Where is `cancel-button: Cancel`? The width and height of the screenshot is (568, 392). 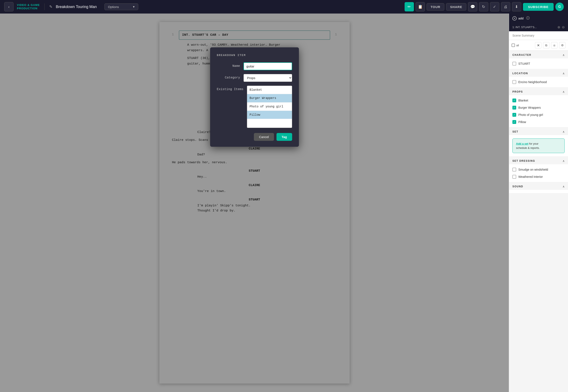 cancel-button: Cancel is located at coordinates (264, 137).